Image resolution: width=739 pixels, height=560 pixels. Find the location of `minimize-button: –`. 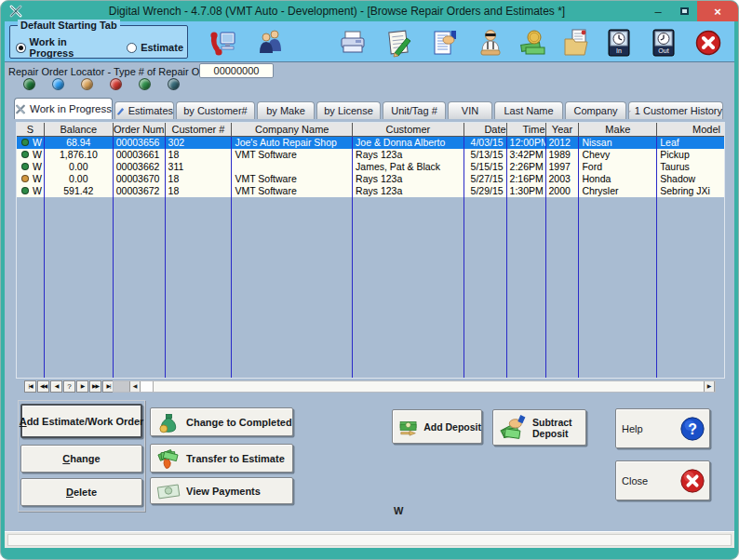

minimize-button: – is located at coordinates (658, 11).